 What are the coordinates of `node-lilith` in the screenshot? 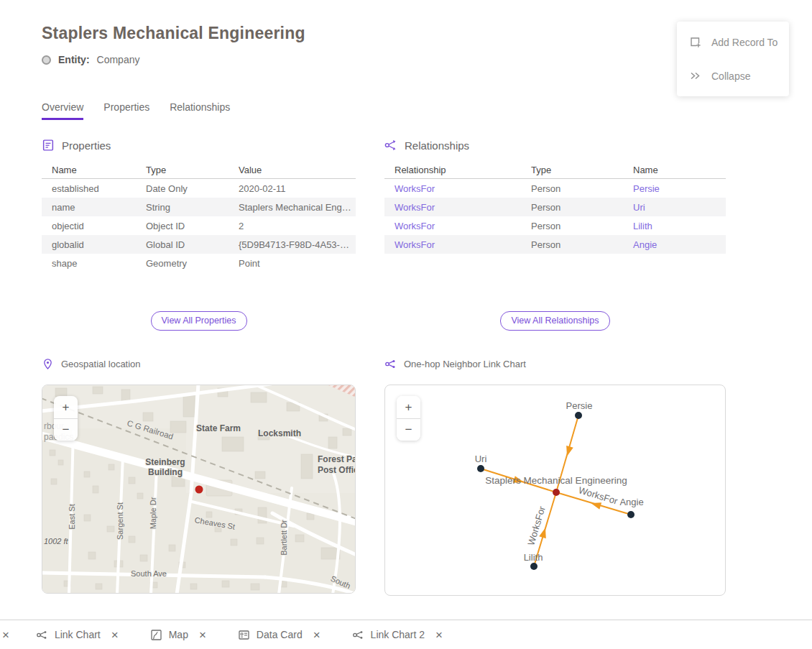 It's located at (534, 566).